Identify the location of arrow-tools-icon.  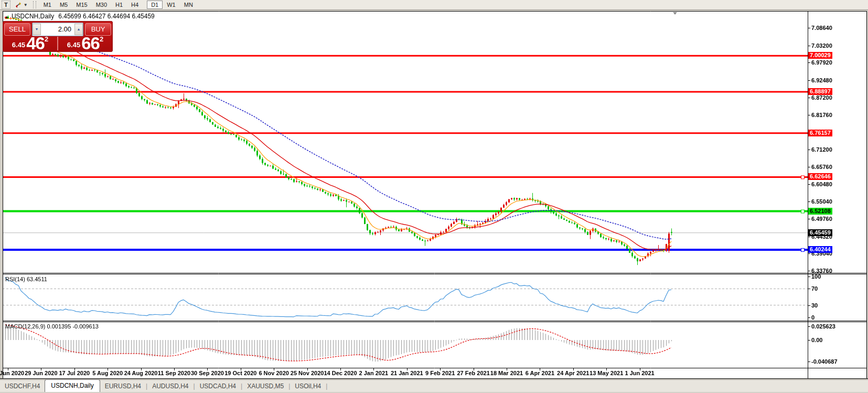
(18, 5).